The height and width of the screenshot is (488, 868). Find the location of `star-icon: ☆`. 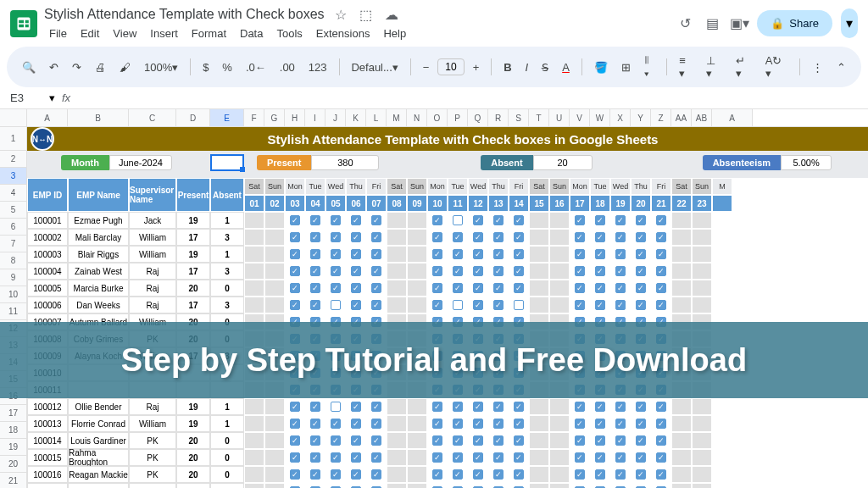

star-icon: ☆ is located at coordinates (341, 14).